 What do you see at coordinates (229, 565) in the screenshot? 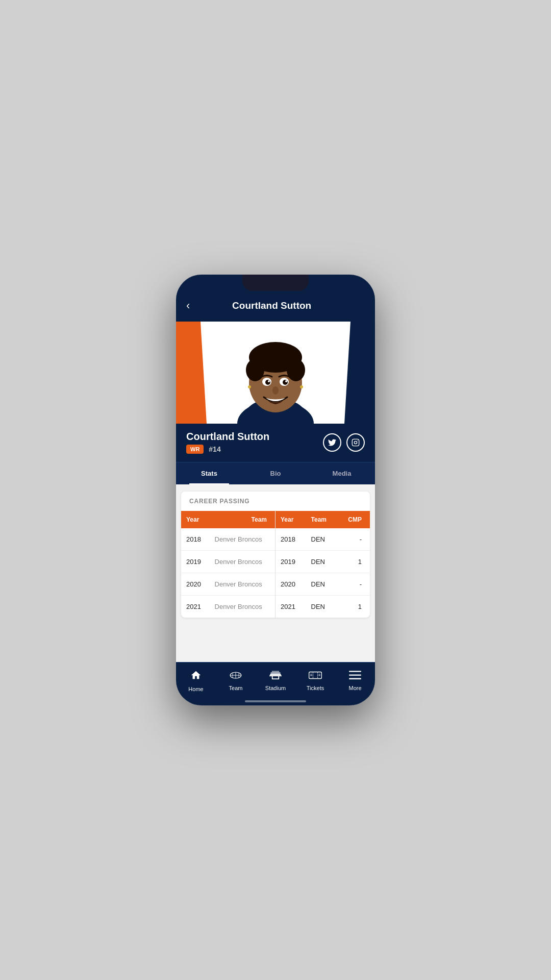
I see `left-table: Year Team 2018 Denver Broncos 2019 Denve…` at bounding box center [229, 565].